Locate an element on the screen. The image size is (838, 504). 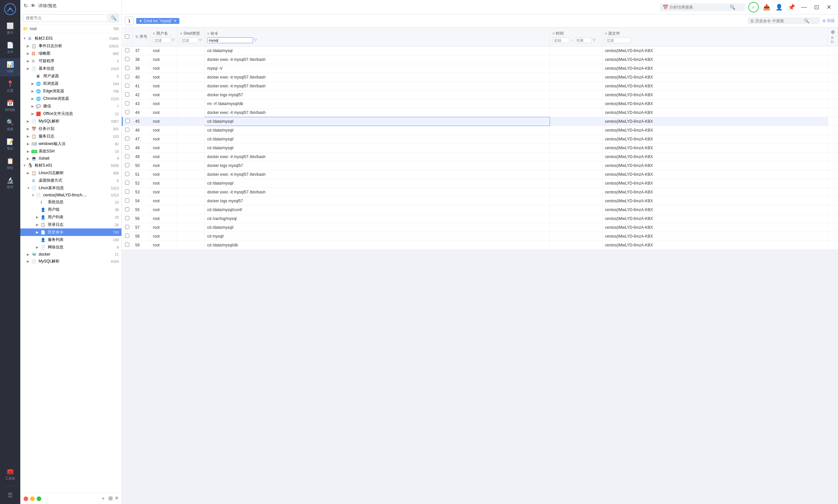
user-filter-input is located at coordinates (162, 40).